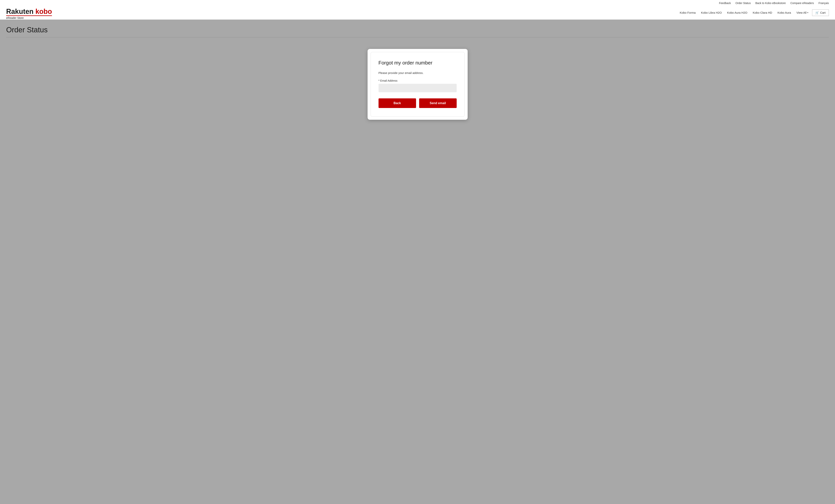 The height and width of the screenshot is (504, 835). I want to click on logo-subtitle: eReader Store, so click(29, 18).